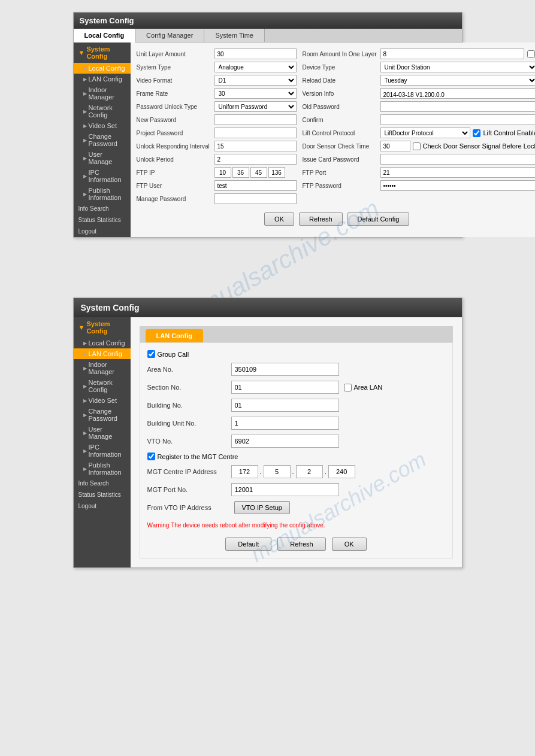 This screenshot has width=535, height=756. I want to click on select-system-type: Analogue, so click(255, 67).